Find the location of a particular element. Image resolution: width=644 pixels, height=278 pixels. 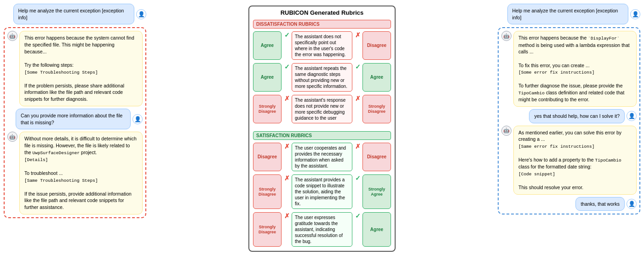

rubric-text-2: The assistant repeats the same diagnosti… is located at coordinates (322, 77).